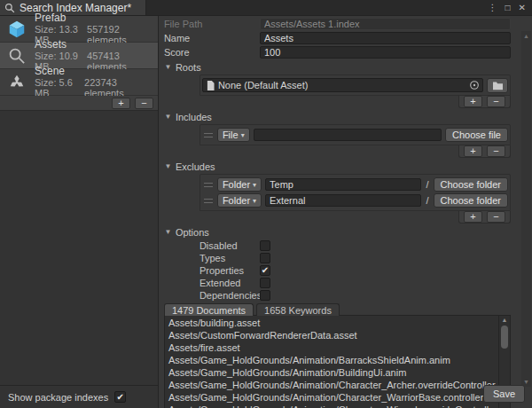 The width and height of the screenshot is (532, 408). What do you see at coordinates (337, 102) in the screenshot?
I see `roots-footer: + −` at bounding box center [337, 102].